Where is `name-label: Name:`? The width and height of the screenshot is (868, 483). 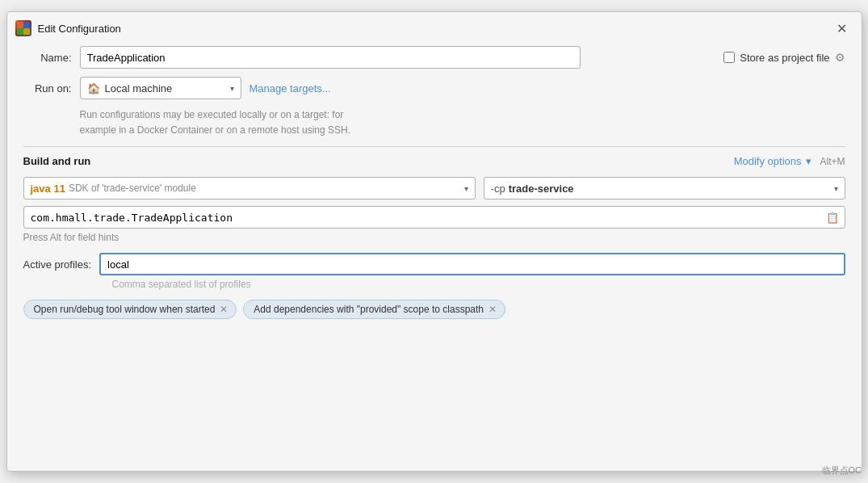 name-label: Name: is located at coordinates (48, 58).